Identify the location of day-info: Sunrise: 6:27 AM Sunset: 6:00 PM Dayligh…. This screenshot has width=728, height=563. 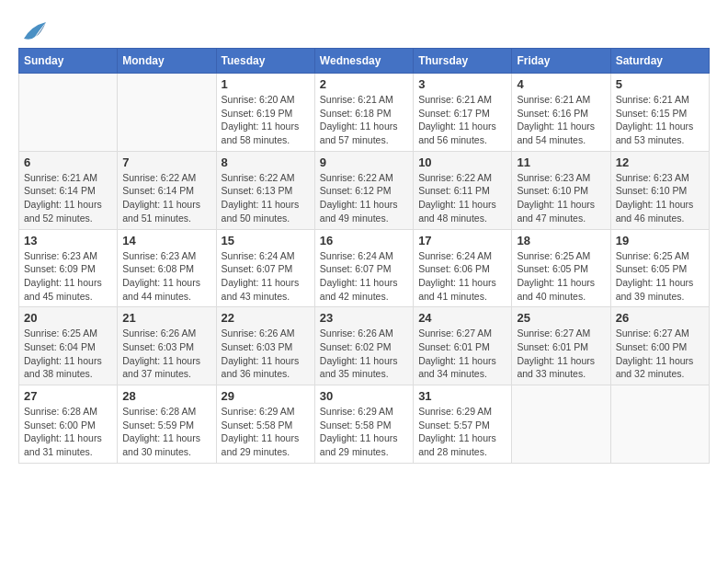
(660, 353).